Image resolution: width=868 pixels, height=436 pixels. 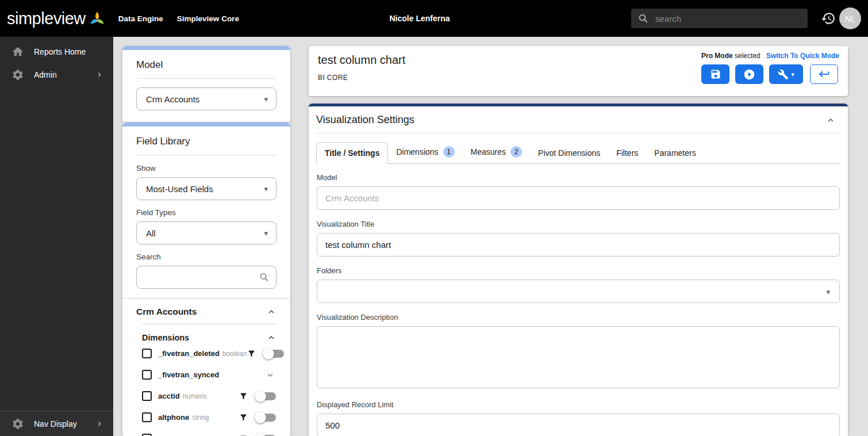 What do you see at coordinates (189, 375) in the screenshot?
I see `field-name: _fivetran_synced` at bounding box center [189, 375].